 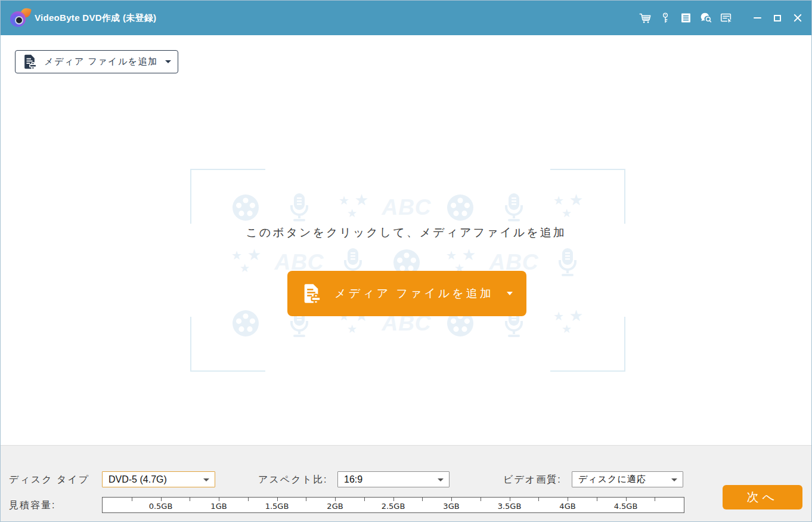 I want to click on titlebar-buttons, so click(x=725, y=18).